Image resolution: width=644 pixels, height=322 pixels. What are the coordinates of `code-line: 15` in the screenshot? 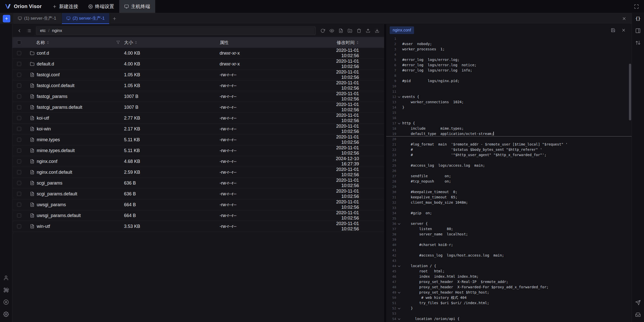 It's located at (509, 113).